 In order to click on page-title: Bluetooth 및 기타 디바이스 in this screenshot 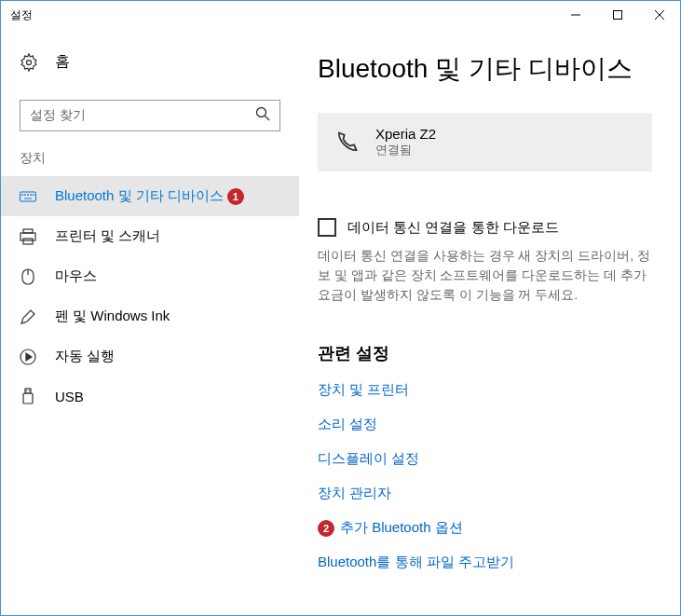, I will do `click(484, 69)`.